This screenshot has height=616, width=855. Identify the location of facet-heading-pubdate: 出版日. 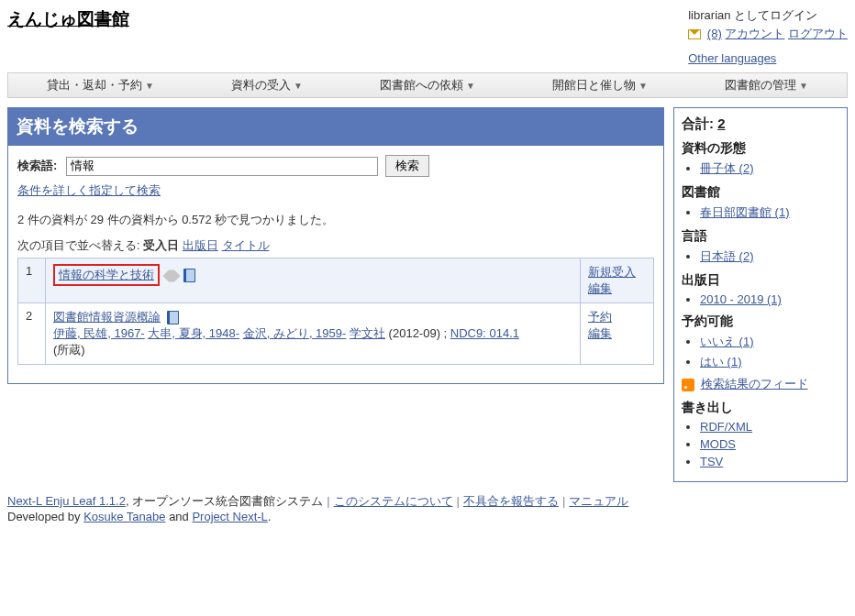
(761, 280).